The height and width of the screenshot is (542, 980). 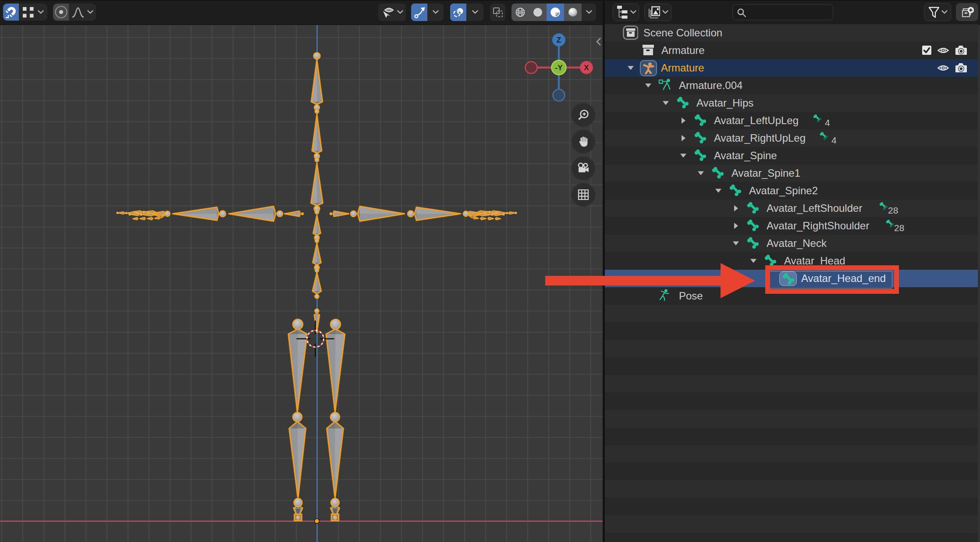 I want to click on svg-text: X, so click(x=586, y=68).